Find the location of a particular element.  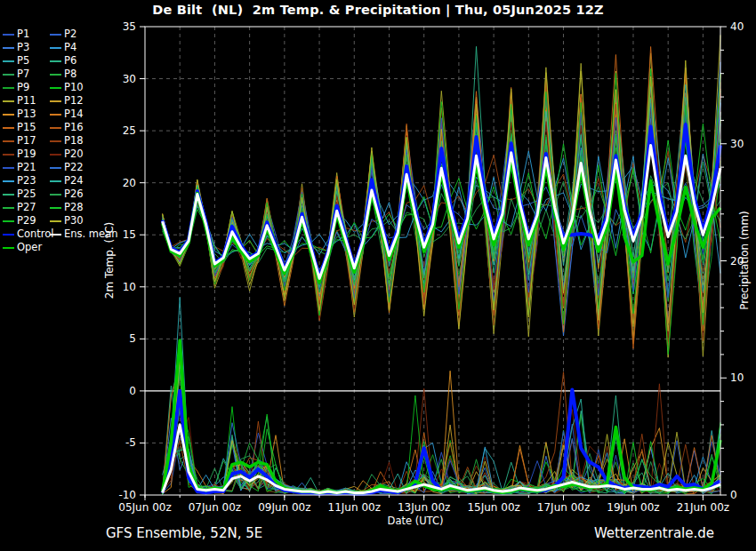

legend-item-p9-label: P9 is located at coordinates (23, 87).